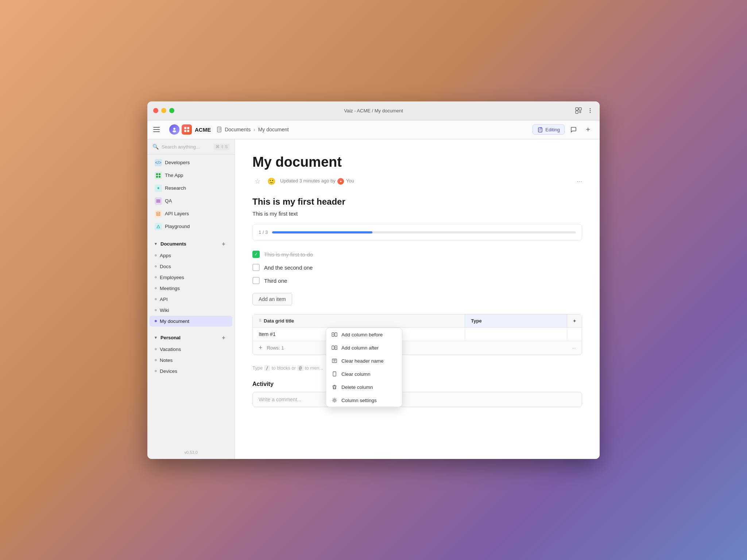  Describe the element at coordinates (224, 244) in the screenshot. I see `documents-add-button: +` at that location.